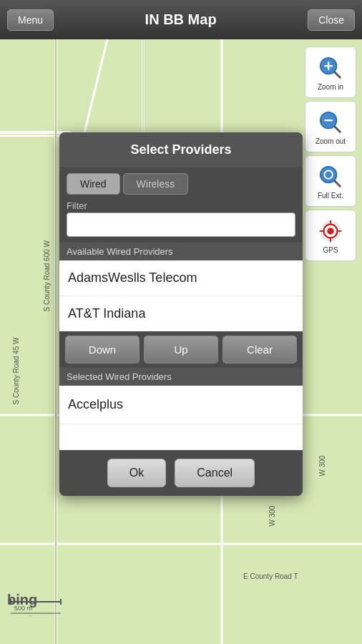 The image size is (362, 644). I want to click on tab-wireless: Wireless, so click(156, 184).